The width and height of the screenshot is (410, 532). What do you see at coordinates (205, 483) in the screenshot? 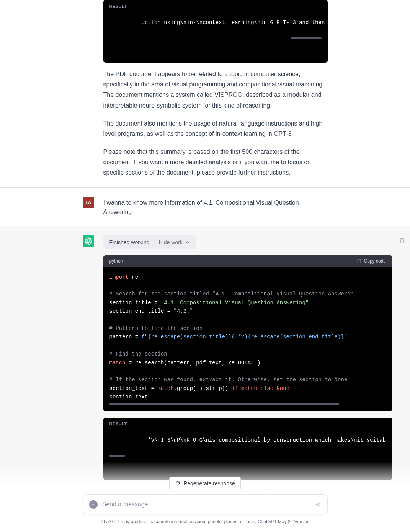
I see `regenerate-button: Regenerate response` at bounding box center [205, 483].